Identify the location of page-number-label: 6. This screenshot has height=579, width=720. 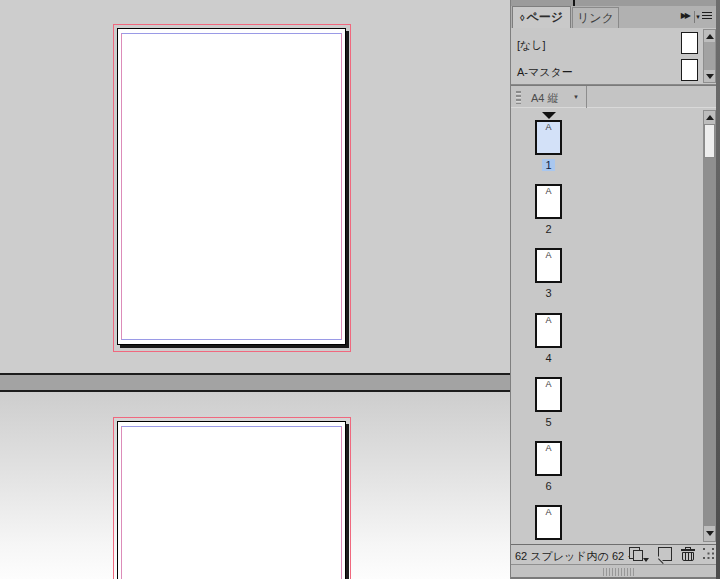
(548, 486).